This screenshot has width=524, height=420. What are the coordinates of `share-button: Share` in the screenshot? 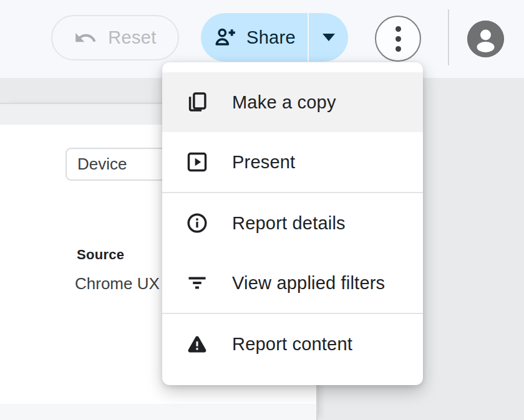 It's located at (255, 37).